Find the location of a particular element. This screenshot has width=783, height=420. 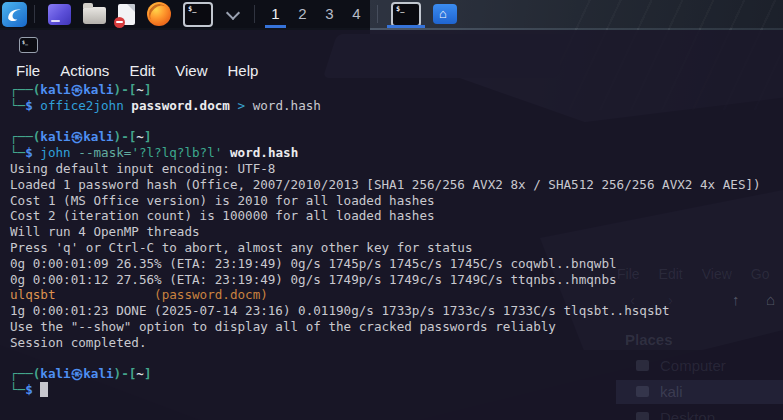

launcher-document is located at coordinates (126, 14).